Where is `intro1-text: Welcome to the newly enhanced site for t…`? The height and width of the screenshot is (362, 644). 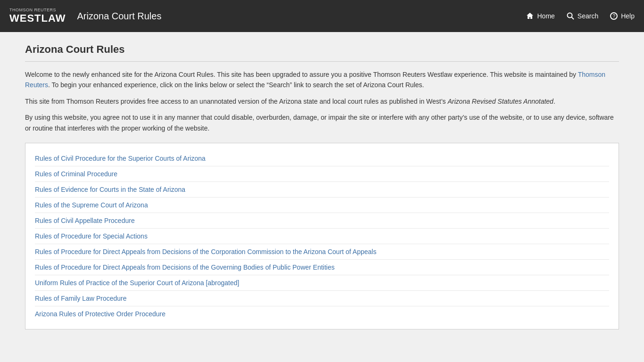 intro1-text: Welcome to the newly enhanced site for t… is located at coordinates (302, 74).